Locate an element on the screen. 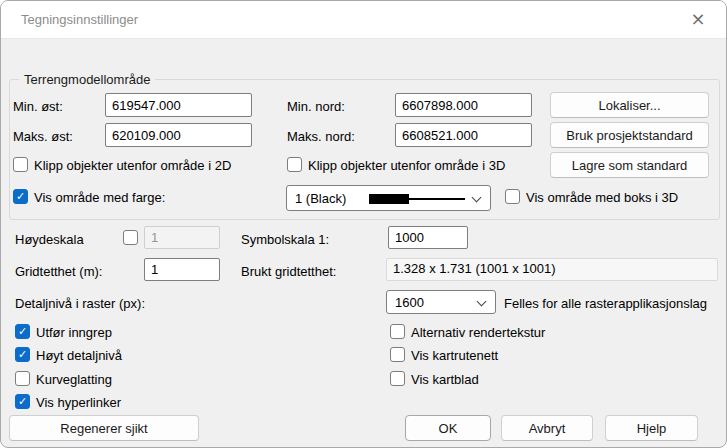 This screenshot has width=727, height=448. localize-button: Lokaliser... is located at coordinates (630, 105).